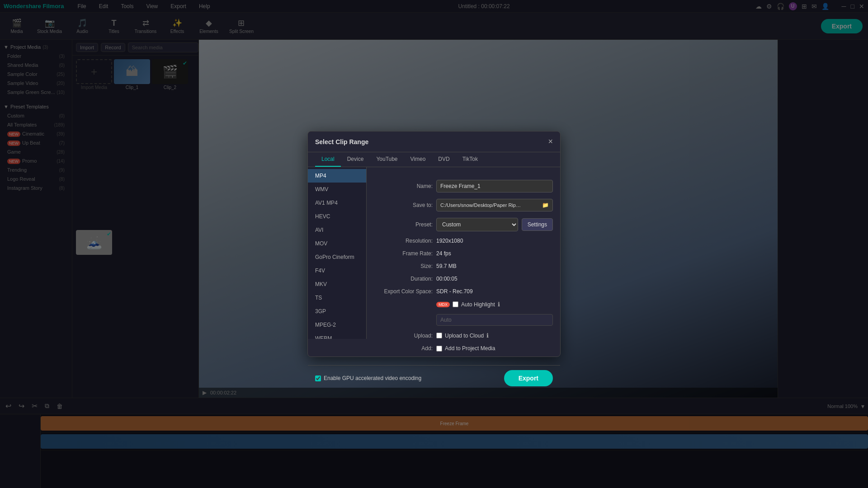 This screenshot has height=488, width=868. What do you see at coordinates (318, 379) in the screenshot?
I see `gpu-encode-checkbox` at bounding box center [318, 379].